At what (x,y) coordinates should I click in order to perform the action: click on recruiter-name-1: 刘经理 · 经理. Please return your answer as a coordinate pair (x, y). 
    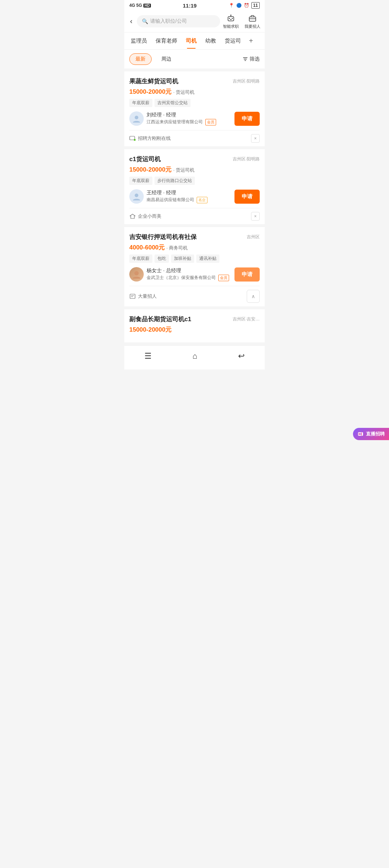
    Looking at the image, I should click on (182, 115).